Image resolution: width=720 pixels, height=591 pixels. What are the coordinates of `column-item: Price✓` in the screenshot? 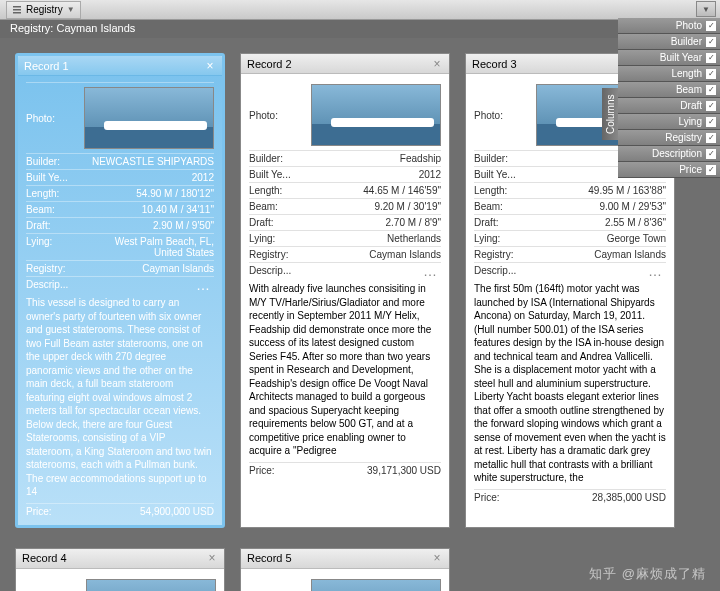 It's located at (669, 170).